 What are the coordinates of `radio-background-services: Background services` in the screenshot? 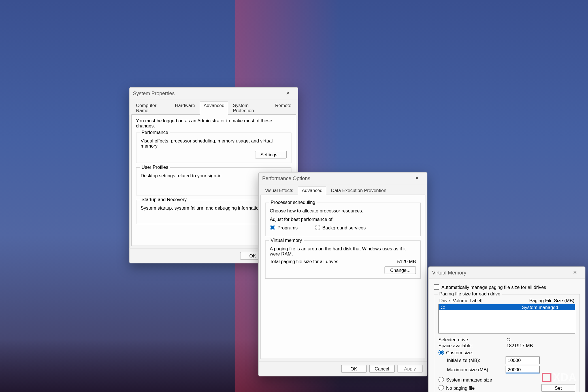 It's located at (340, 228).